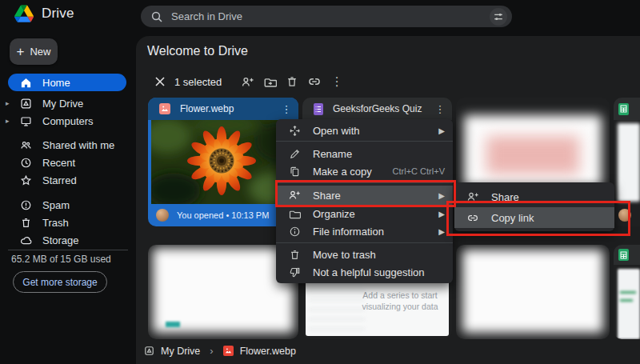 The width and height of the screenshot is (640, 364). What do you see at coordinates (26, 82) in the screenshot?
I see `home-icon` at bounding box center [26, 82].